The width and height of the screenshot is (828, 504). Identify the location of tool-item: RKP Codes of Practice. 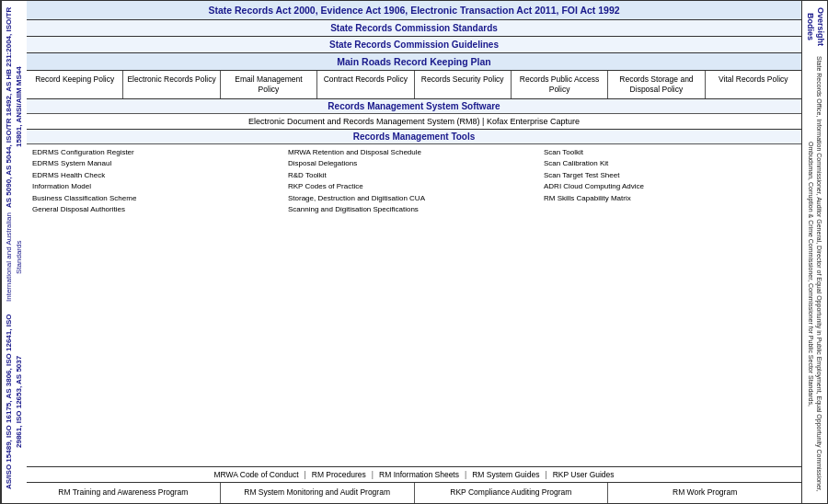
(414, 187).